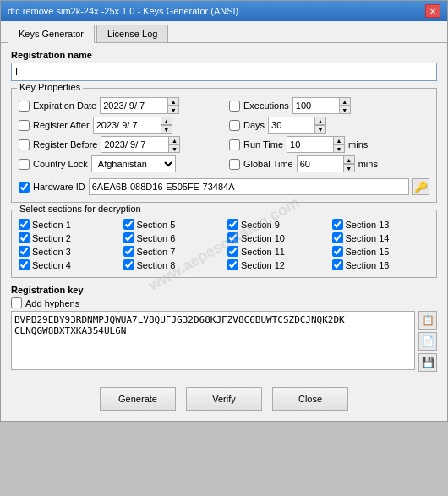 The width and height of the screenshot is (448, 496). Describe the element at coordinates (381, 225) in the screenshot. I see `list-item: Section 13` at that location.